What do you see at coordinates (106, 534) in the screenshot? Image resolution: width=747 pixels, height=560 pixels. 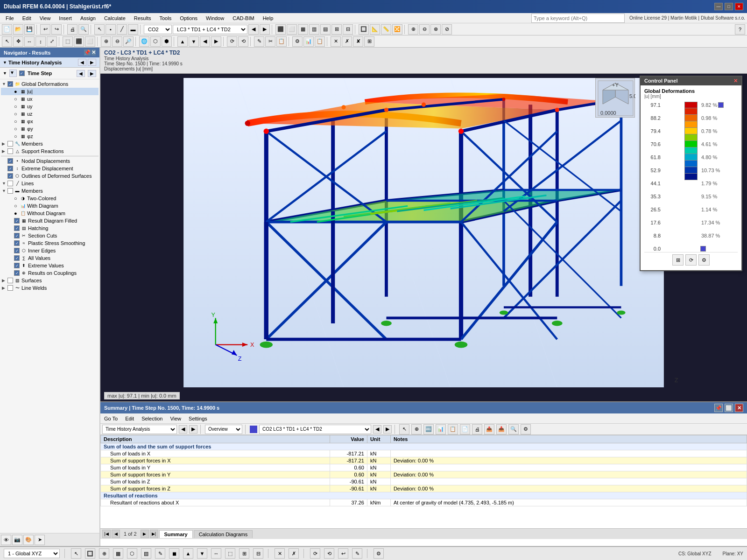 I see `page-first-btn: |◀` at bounding box center [106, 534].